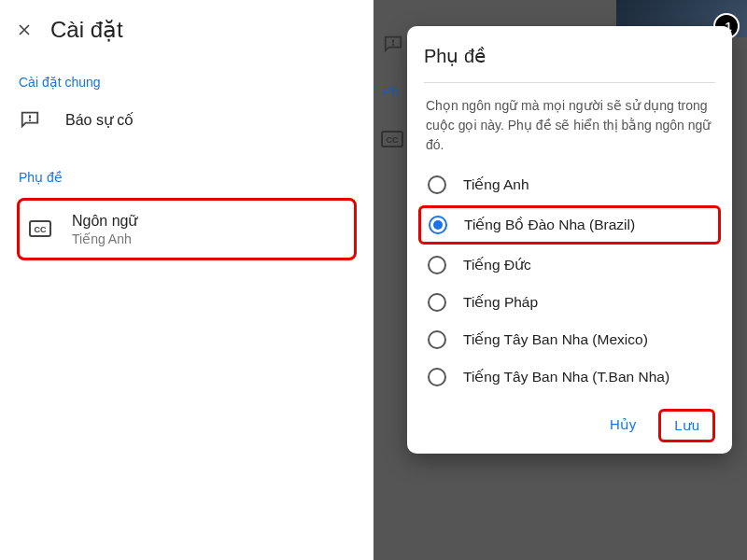 The width and height of the screenshot is (747, 560). I want to click on language-value: Tiếng Anh, so click(105, 239).